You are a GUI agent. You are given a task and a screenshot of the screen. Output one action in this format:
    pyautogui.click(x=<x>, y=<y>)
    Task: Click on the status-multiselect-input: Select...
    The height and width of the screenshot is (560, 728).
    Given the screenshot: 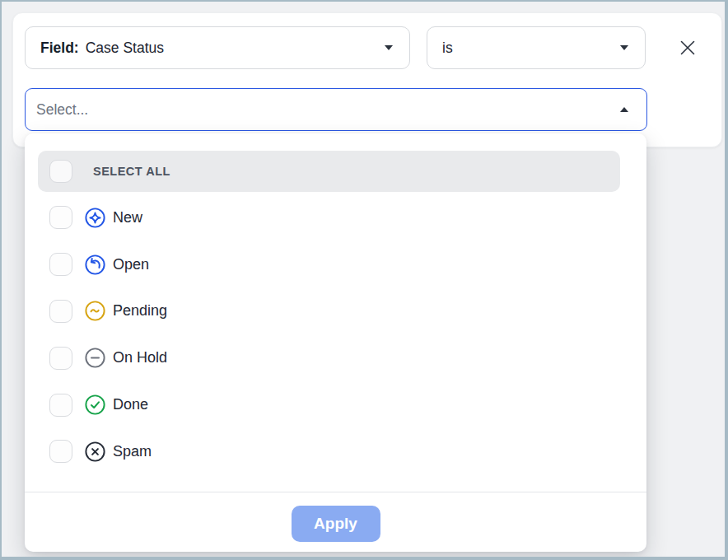 What is the action you would take?
    pyautogui.click(x=336, y=110)
    